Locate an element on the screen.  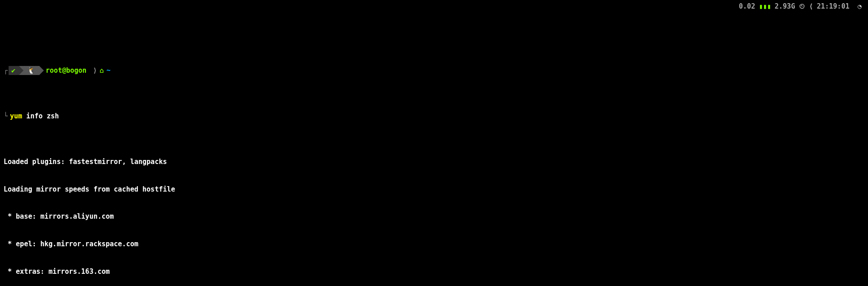
user-host: root@bogon is located at coordinates (67, 70).